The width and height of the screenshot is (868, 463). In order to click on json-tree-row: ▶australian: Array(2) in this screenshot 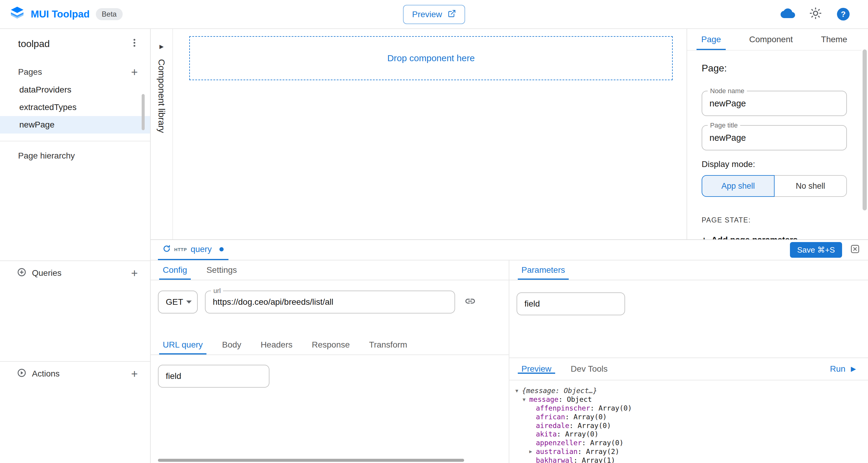, I will do `click(692, 452)`.